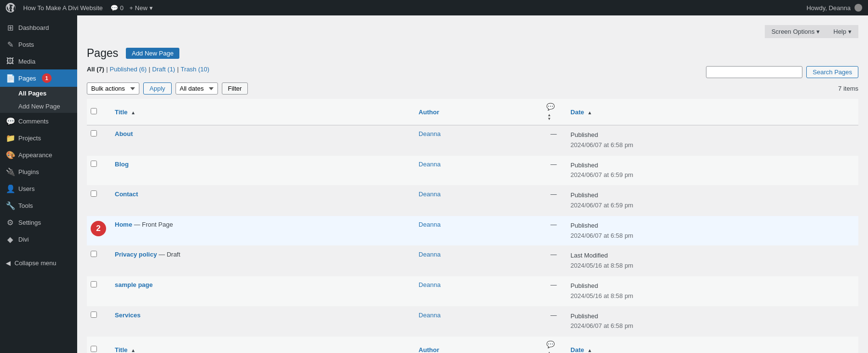 The height and width of the screenshot is (353, 868). What do you see at coordinates (24, 239) in the screenshot?
I see `sidebar-item-label: Divi` at bounding box center [24, 239].